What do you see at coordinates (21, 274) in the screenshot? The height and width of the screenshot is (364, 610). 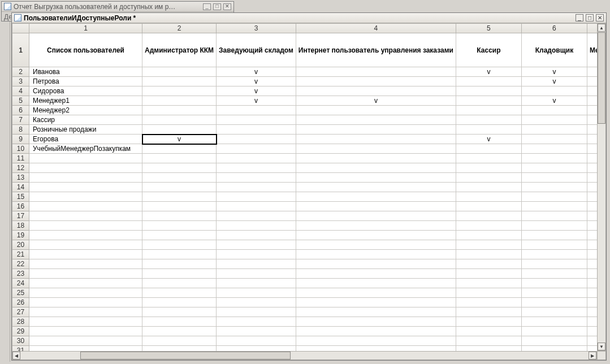 I see `row-header: 23` at bounding box center [21, 274].